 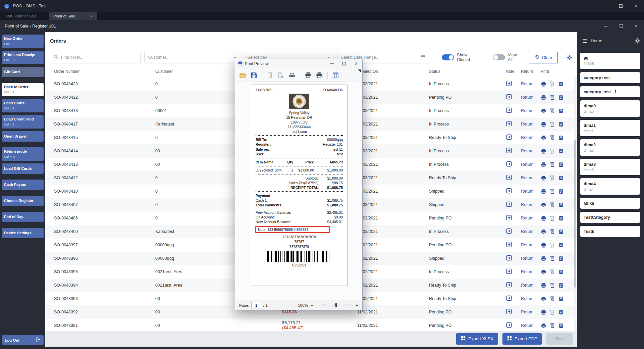 I want to click on column-customer: Customer, so click(x=198, y=71).